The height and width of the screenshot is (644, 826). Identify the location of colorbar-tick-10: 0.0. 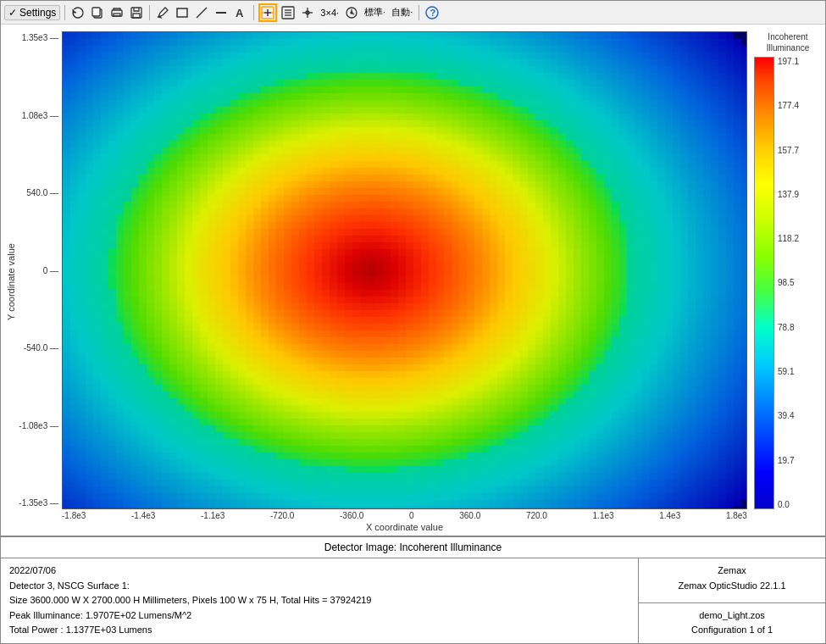
(788, 505).